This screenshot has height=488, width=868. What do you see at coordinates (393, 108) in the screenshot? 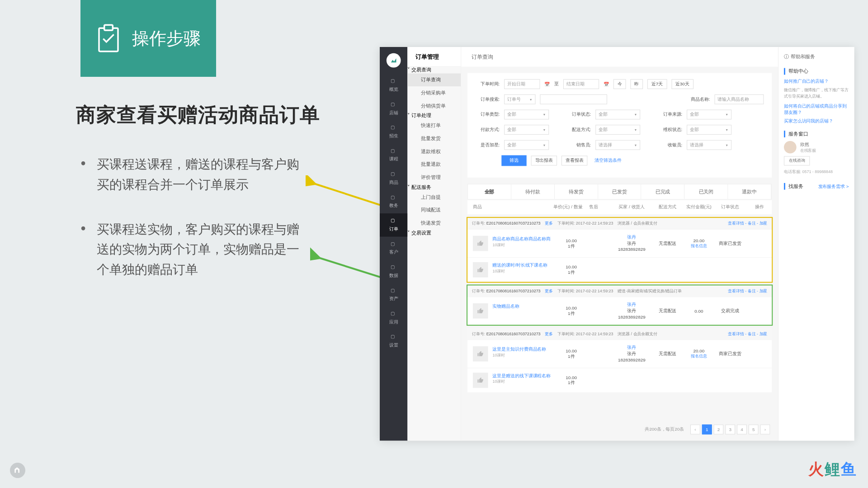
I see `sidebar-item-店铺: ▢店铺` at bounding box center [393, 108].